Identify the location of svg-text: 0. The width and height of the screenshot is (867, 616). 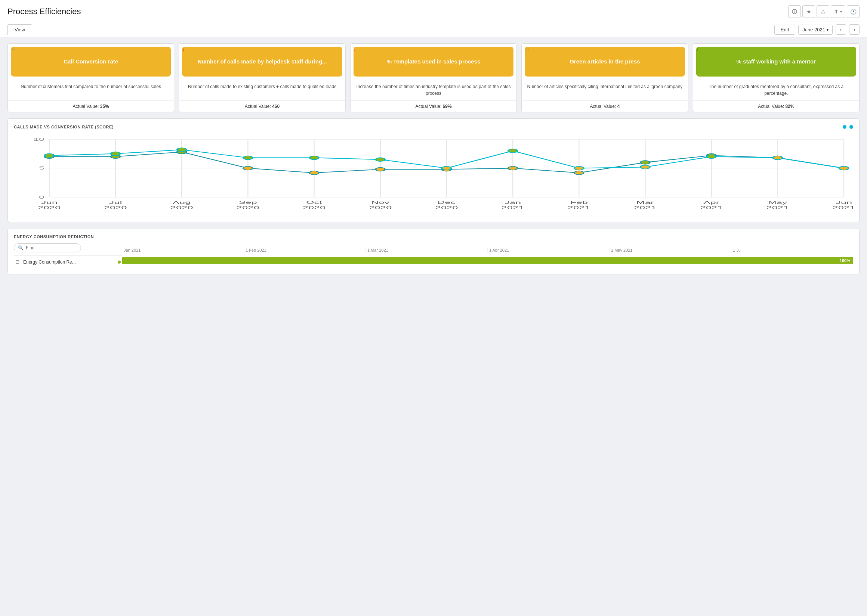
(42, 197).